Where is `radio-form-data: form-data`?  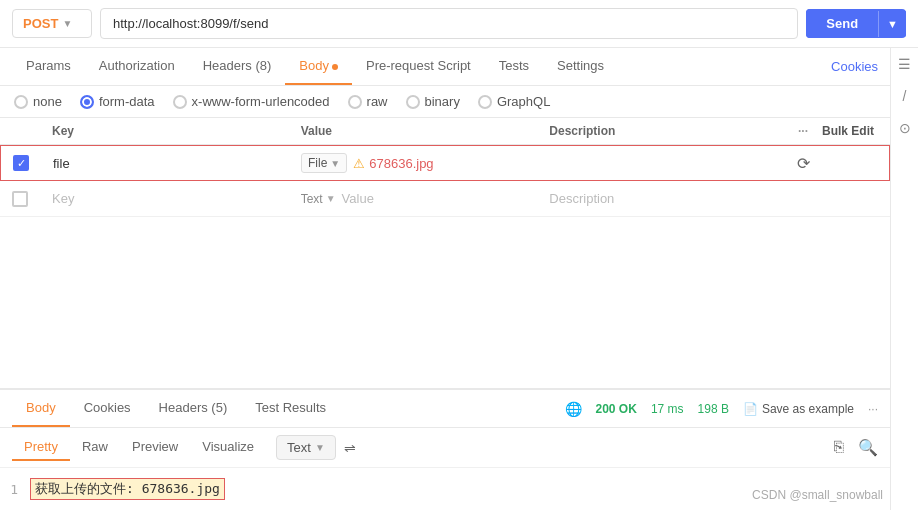
radio-form-data: form-data is located at coordinates (118, 102).